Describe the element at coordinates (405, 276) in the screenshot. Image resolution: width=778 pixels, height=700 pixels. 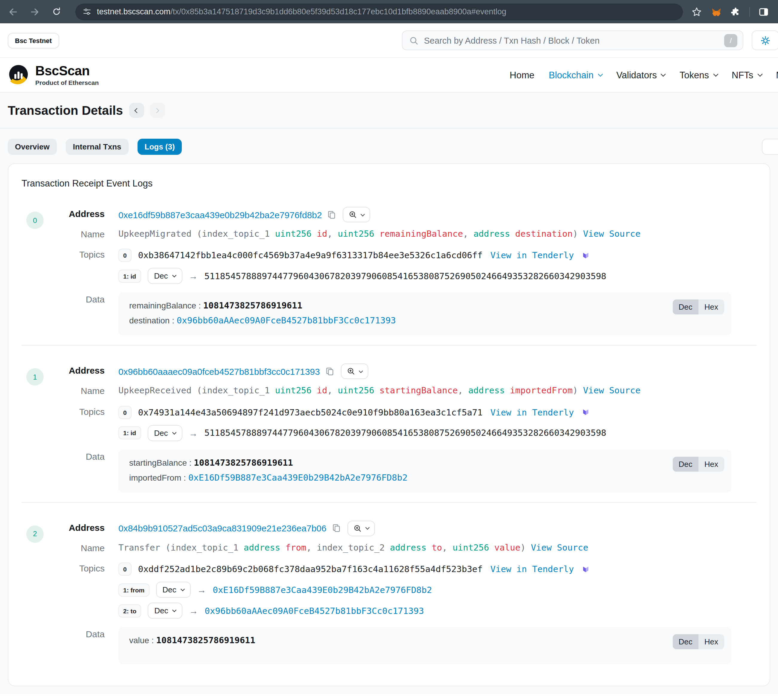
I see `topic-value: 5118545788897447796043067820397906085416…` at that location.